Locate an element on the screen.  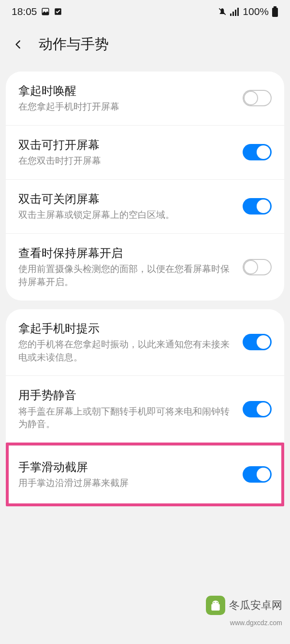
back-button is located at coordinates (18, 44).